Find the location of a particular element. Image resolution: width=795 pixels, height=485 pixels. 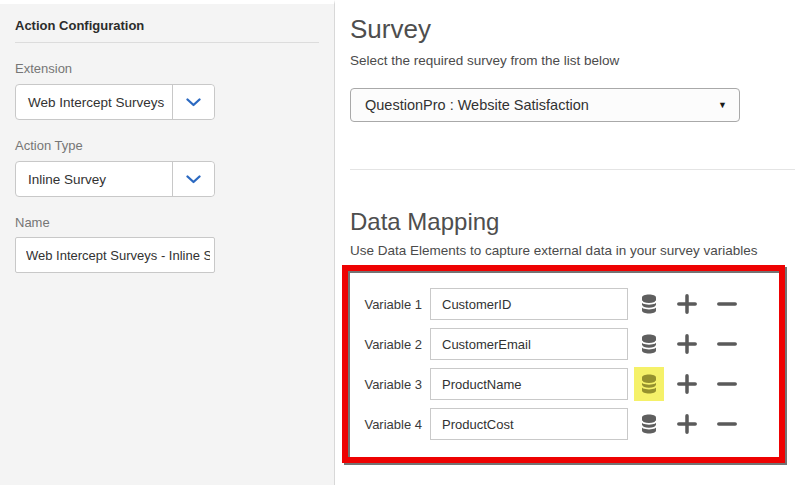

extension-dropdown: Web Intercept Surveys is located at coordinates (115, 102).